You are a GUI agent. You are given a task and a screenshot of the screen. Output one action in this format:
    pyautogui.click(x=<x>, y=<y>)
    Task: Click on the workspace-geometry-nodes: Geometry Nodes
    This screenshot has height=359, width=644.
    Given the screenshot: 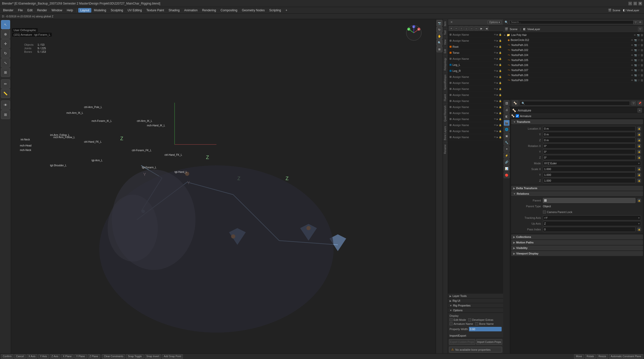 What is the action you would take?
    pyautogui.click(x=254, y=10)
    